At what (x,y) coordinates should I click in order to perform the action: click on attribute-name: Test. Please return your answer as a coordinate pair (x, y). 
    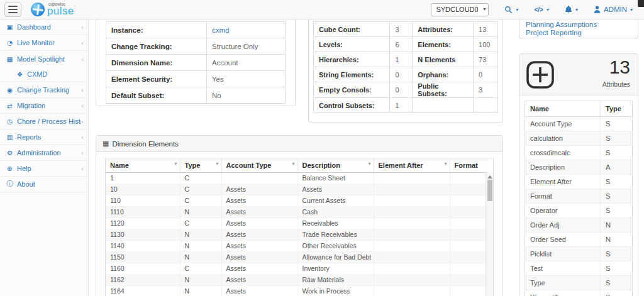
    Looking at the image, I should click on (563, 269).